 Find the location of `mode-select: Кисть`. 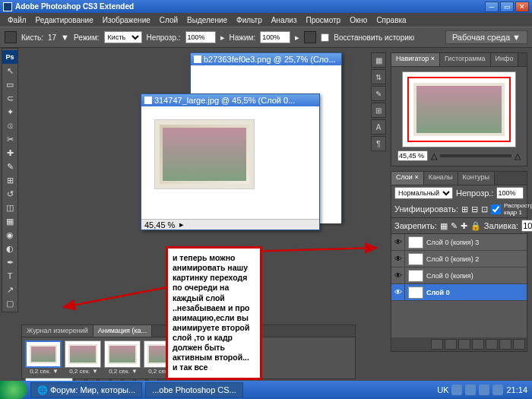

mode-select: Кисть is located at coordinates (123, 37).